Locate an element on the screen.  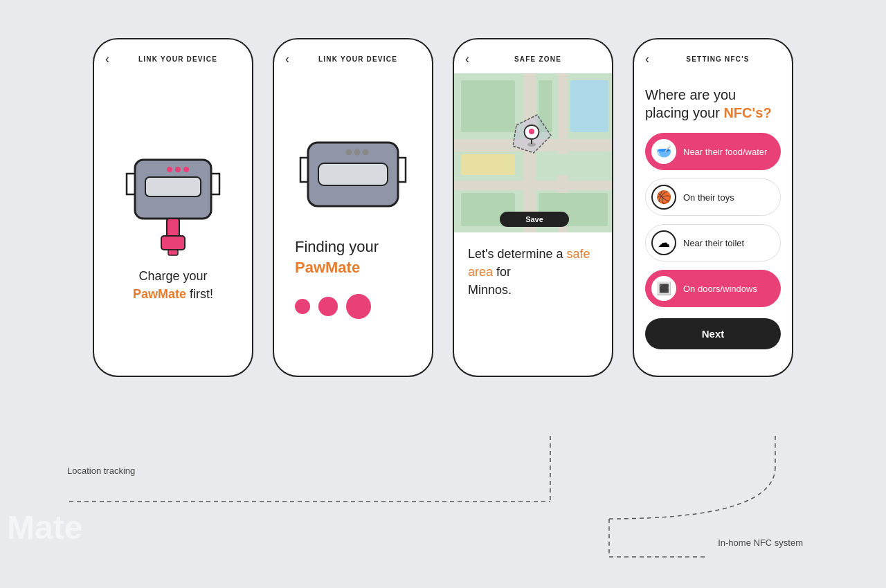
nfc-next-button: Next is located at coordinates (713, 333).